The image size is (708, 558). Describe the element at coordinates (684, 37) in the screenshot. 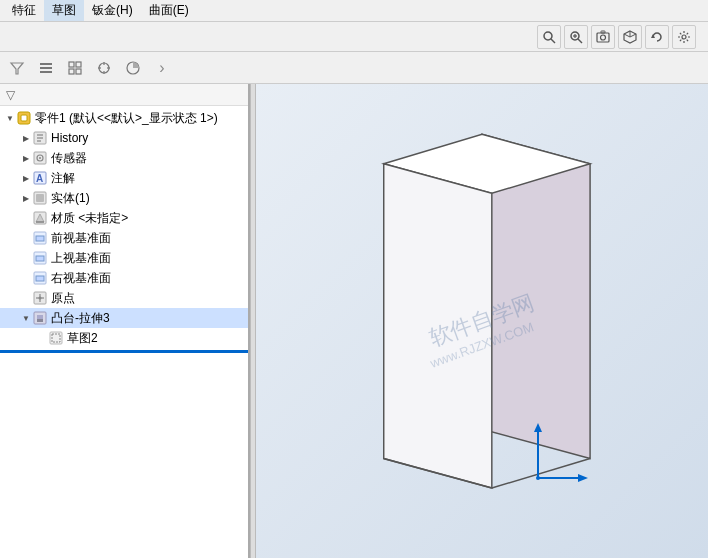

I see `settings-icon` at that location.